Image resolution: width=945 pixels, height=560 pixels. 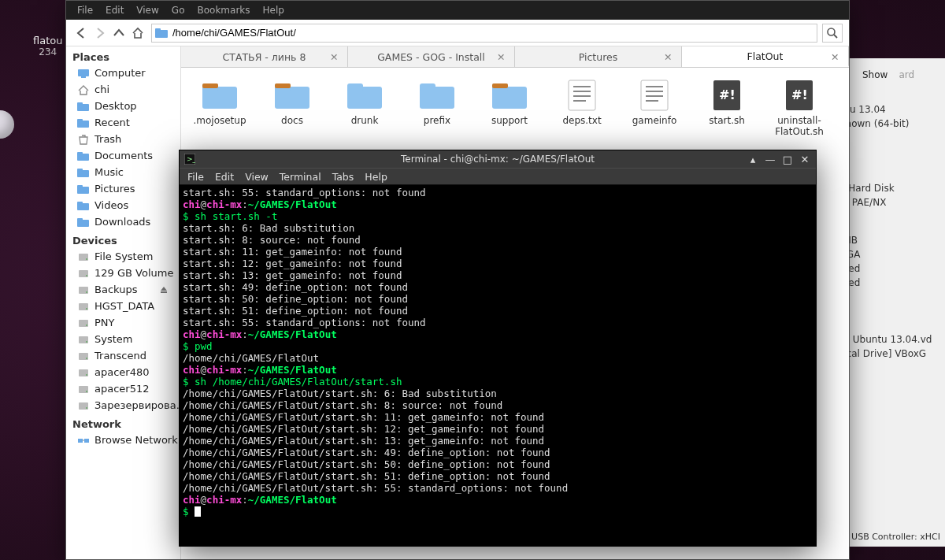 What do you see at coordinates (123, 106) in the screenshot?
I see `sidebar-item: Desktop` at bounding box center [123, 106].